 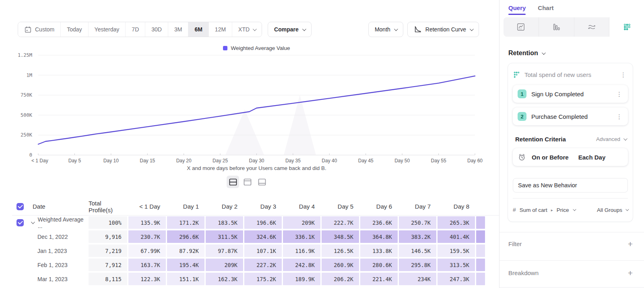 What do you see at coordinates (147, 251) in the screenshot?
I see `retention-value-cell: 67.99K` at bounding box center [147, 251].